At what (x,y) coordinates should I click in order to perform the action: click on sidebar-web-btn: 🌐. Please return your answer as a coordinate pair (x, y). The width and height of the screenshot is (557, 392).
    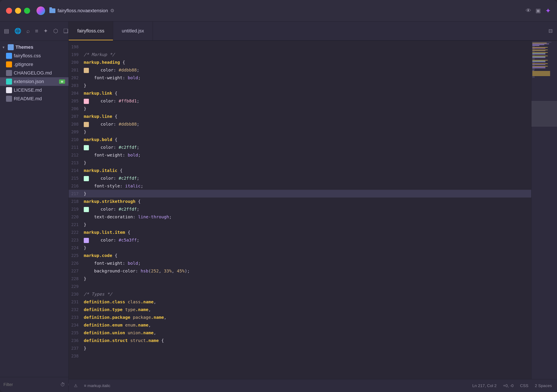
    Looking at the image, I should click on (18, 31).